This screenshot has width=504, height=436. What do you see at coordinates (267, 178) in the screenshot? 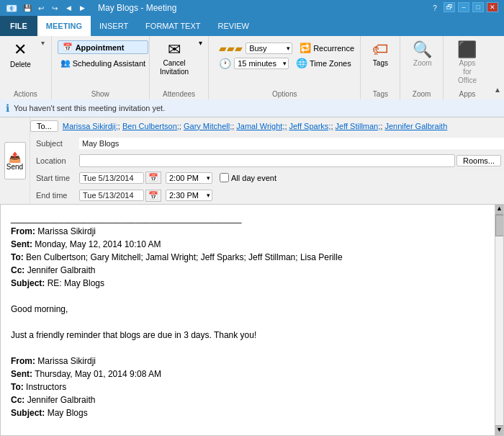
I see `start-time-row: Start time 📅 ▾ All day event` at bounding box center [267, 178].